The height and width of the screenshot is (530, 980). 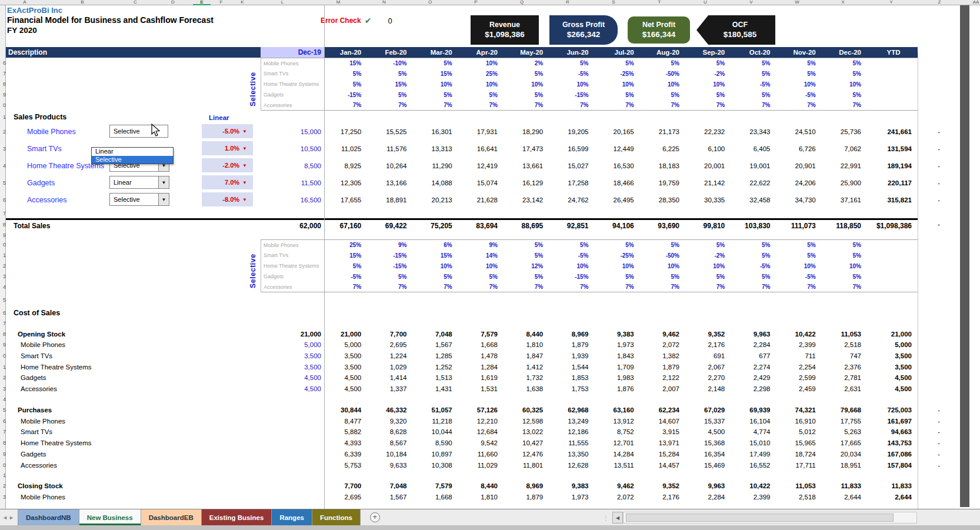 What do you see at coordinates (132, 152) in the screenshot?
I see `dropdown-option: Linear` at bounding box center [132, 152].